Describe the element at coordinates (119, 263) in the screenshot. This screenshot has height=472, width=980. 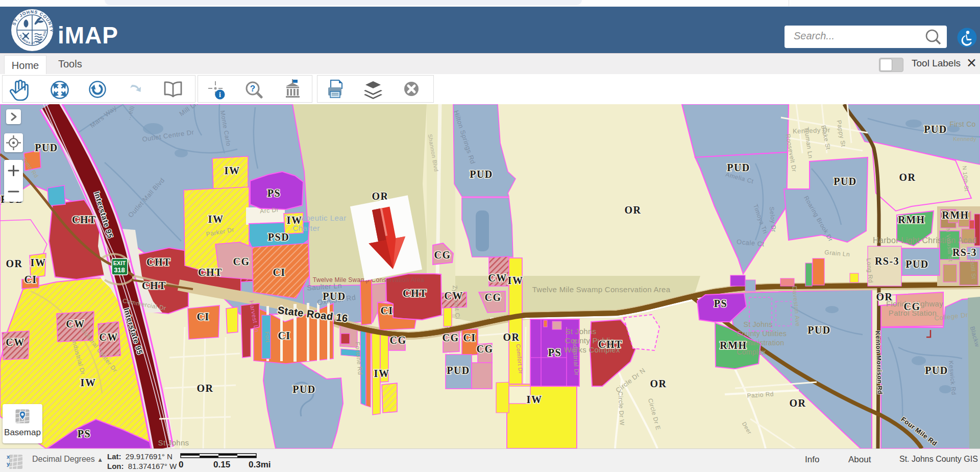
I see `svg-text: EXIT` at that location.